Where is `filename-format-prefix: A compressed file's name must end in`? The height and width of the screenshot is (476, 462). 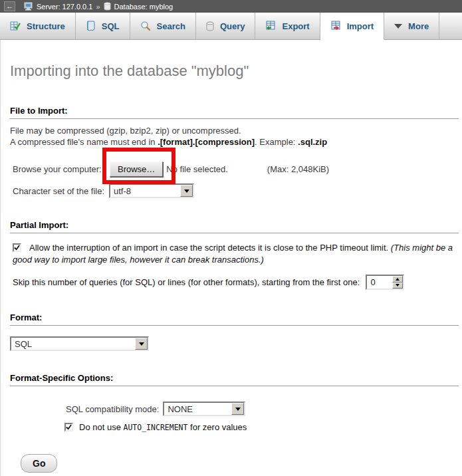
filename-format-prefix: A compressed file's name must end in is located at coordinates (84, 142).